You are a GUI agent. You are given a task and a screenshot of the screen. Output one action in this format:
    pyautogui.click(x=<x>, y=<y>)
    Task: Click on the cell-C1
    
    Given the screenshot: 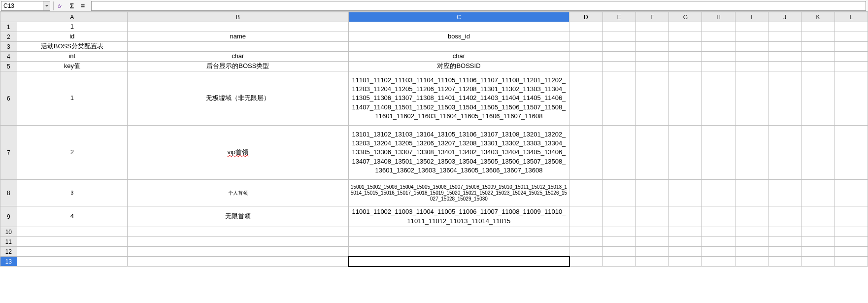 What is the action you would take?
    pyautogui.click(x=459, y=27)
    